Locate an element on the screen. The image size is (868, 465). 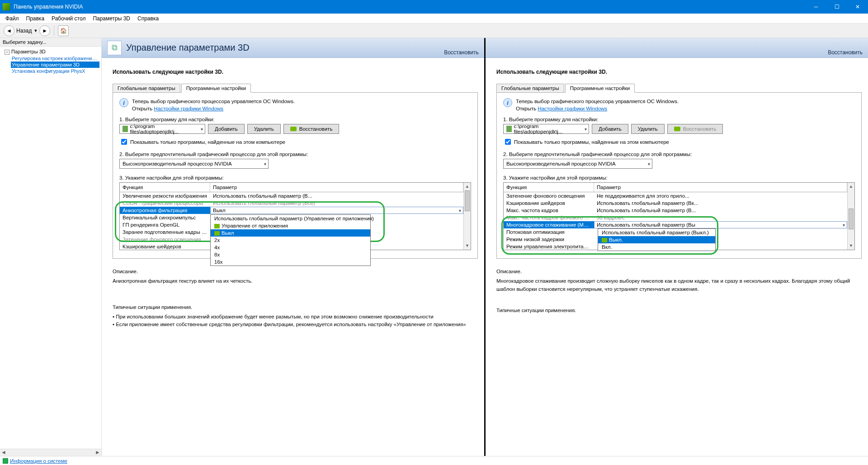
windows-graphics-link: Настройки графики Windows is located at coordinates (189, 109).